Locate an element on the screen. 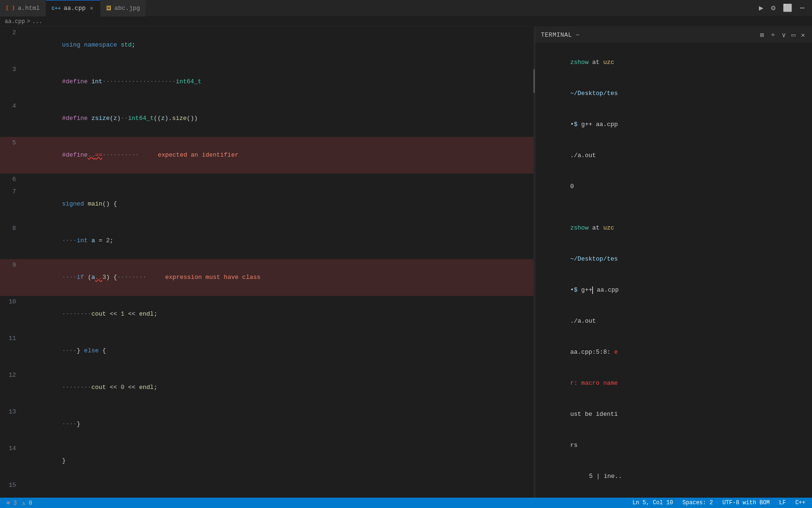  line-num-15: 15 is located at coordinates (12, 485).